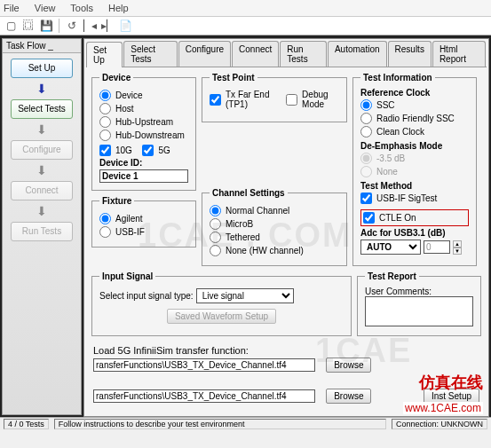 This screenshot has width=491, height=448. Describe the element at coordinates (130, 218) in the screenshot. I see `fixture-agilent-label: Agilent` at that location.